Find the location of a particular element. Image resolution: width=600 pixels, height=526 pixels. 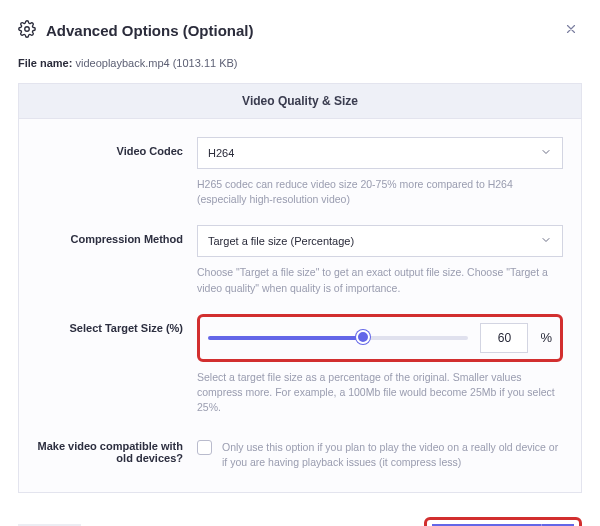

row-compatible: Make video compatible with old devices? … is located at coordinates (300, 452).